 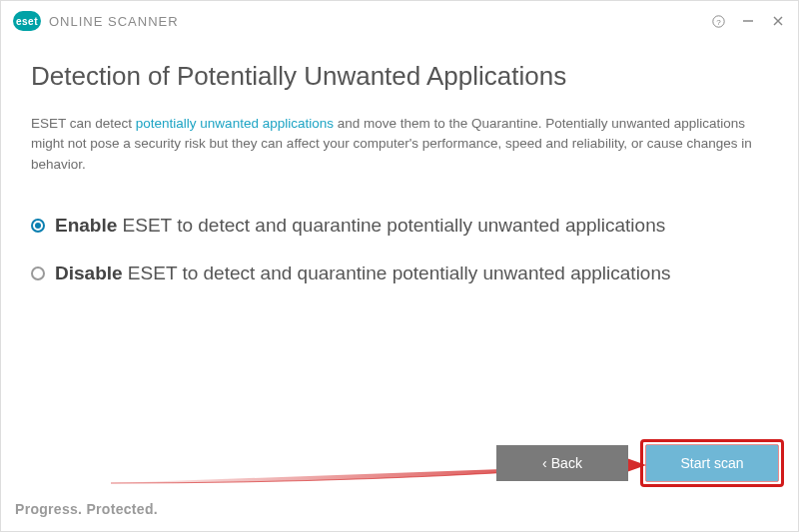 I want to click on page-description: ESET can detect potentially unwanted app…, so click(x=400, y=144).